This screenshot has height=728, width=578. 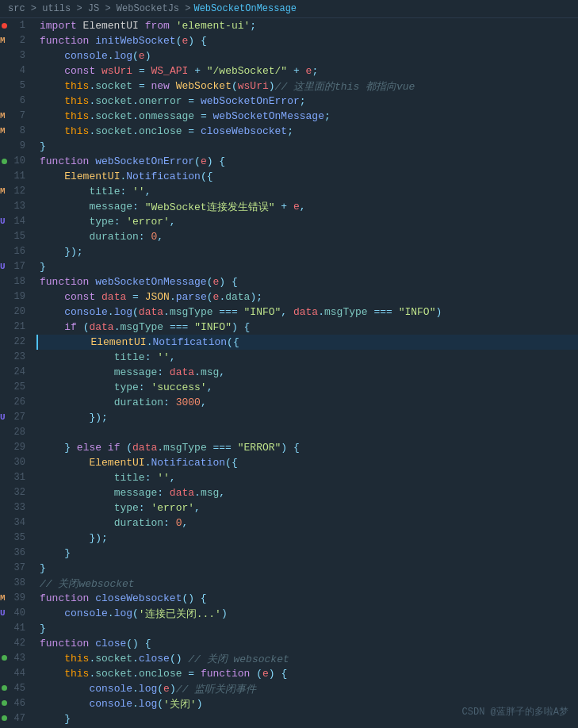 I want to click on code-line-13: message: "WebSocket连接发生错误" + e,, so click(x=308, y=206).